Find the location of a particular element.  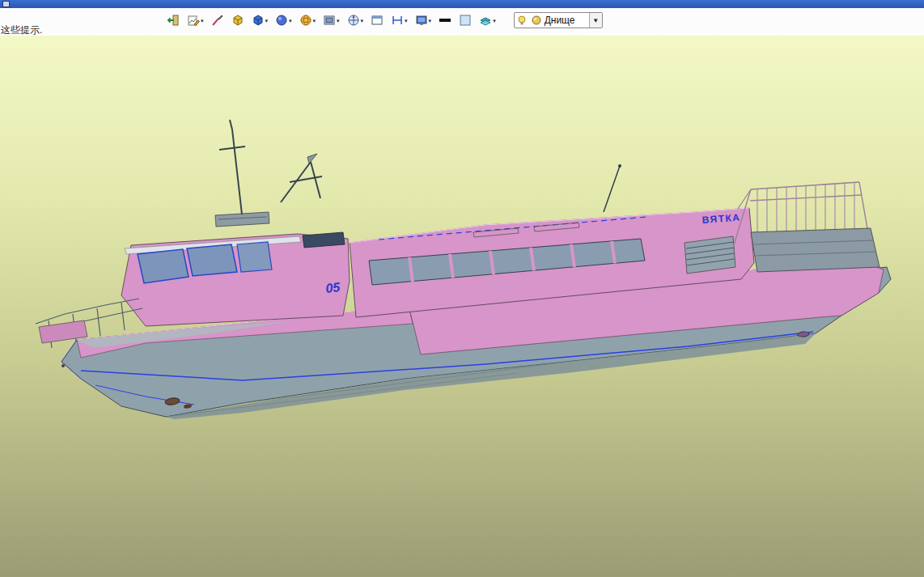

render-preview-icon: ▾ is located at coordinates (424, 20).